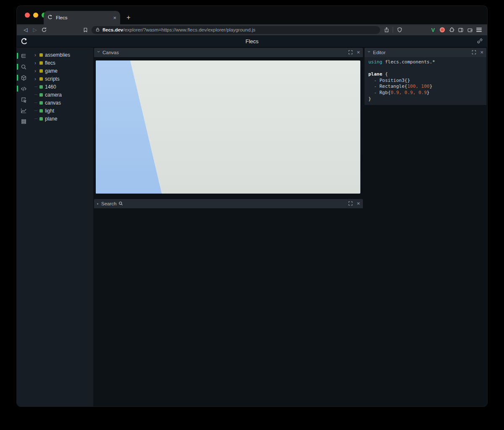 Image resolution: width=504 pixels, height=430 pixels. I want to click on code-line: }, so click(425, 99).